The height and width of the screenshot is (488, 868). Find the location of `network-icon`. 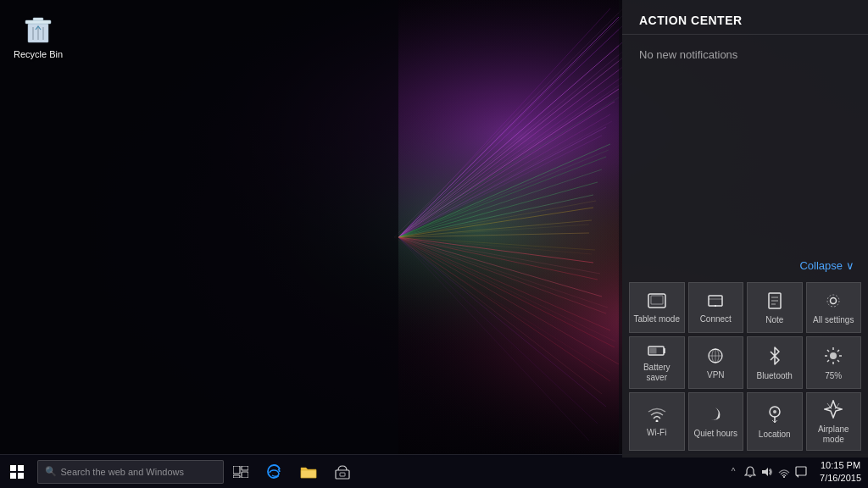

network-icon is located at coordinates (784, 472).